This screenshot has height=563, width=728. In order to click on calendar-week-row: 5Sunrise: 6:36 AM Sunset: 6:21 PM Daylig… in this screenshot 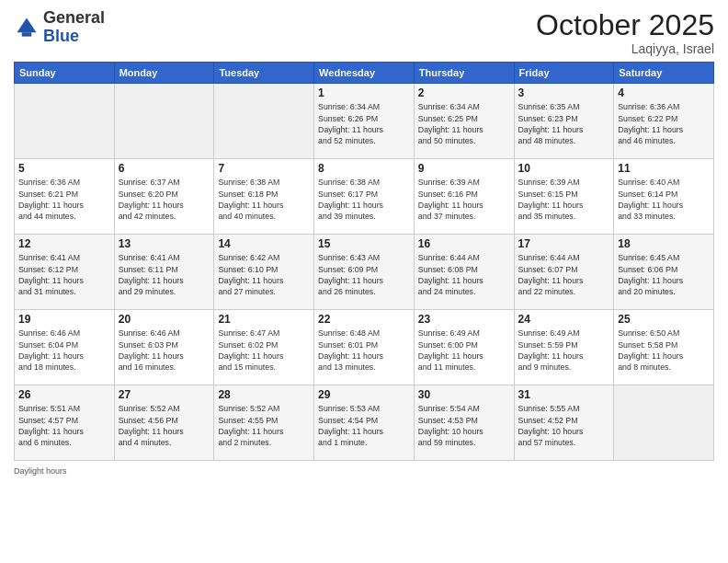, I will do `click(364, 197)`.